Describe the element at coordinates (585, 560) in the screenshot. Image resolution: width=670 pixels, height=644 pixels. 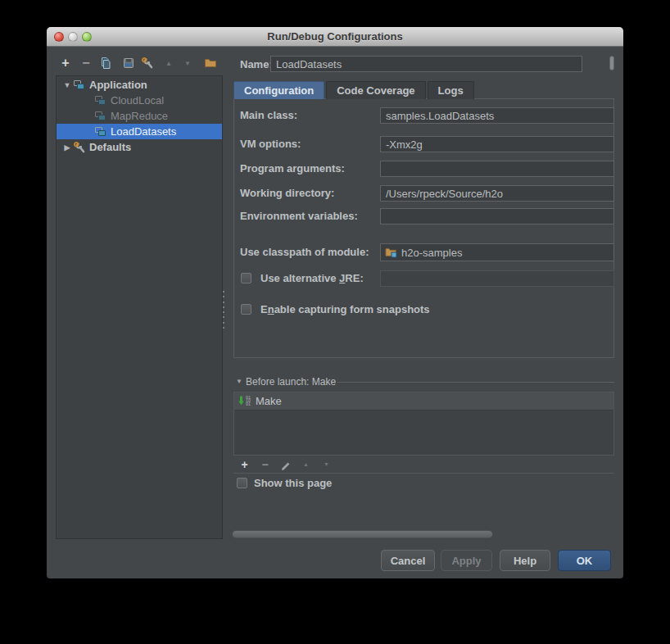
I see `ok-button: OK` at that location.